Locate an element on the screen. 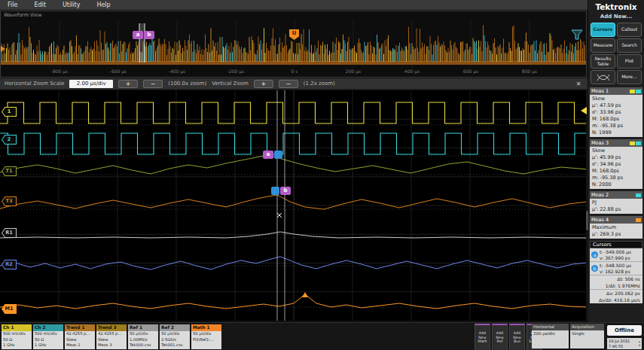  horizontal-zoom-in-button: + is located at coordinates (128, 84).